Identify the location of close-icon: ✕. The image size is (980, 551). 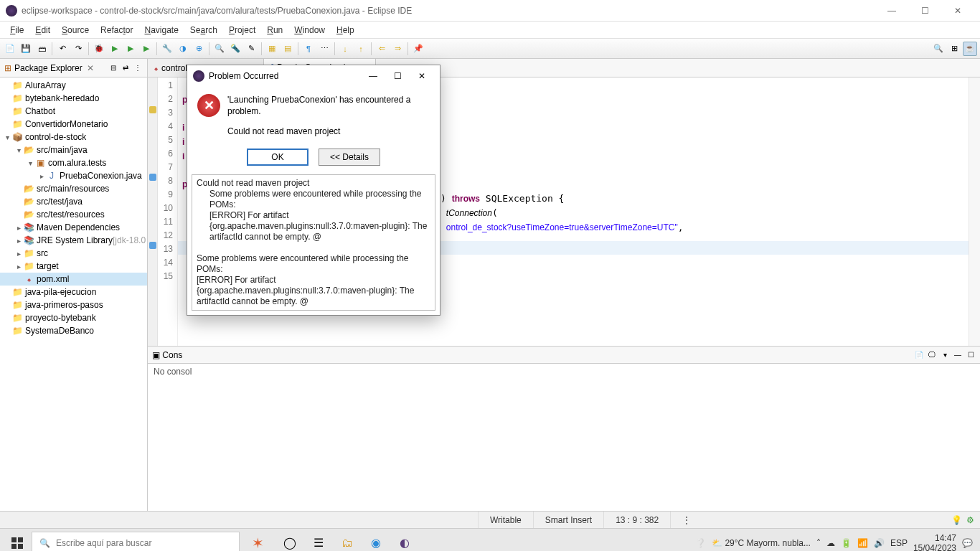
(90, 68).